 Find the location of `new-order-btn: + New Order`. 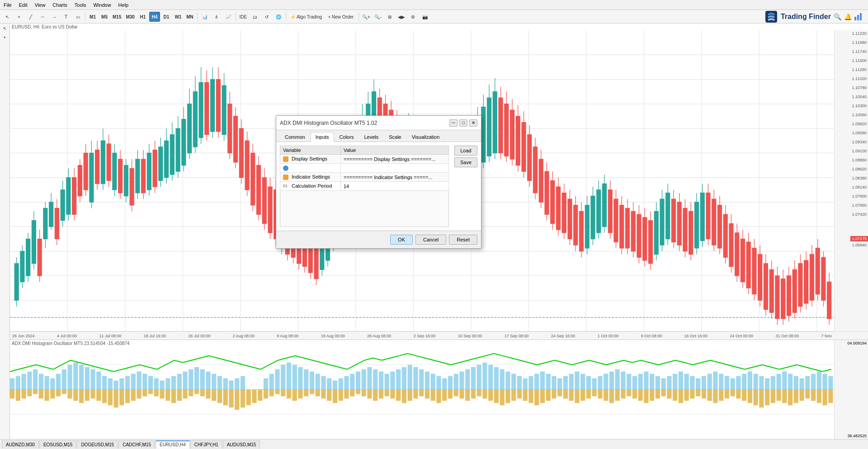

new-order-btn: + New Order is located at coordinates (341, 17).